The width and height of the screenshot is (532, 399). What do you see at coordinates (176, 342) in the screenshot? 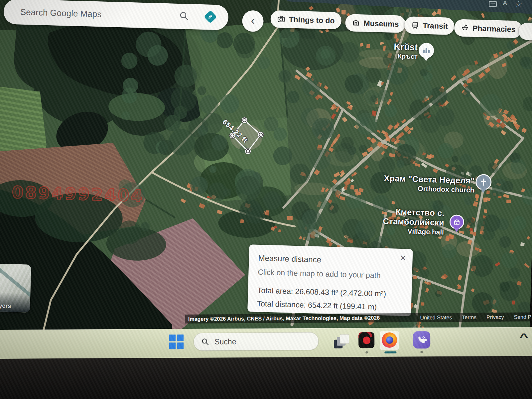
I see `start-button` at bounding box center [176, 342].